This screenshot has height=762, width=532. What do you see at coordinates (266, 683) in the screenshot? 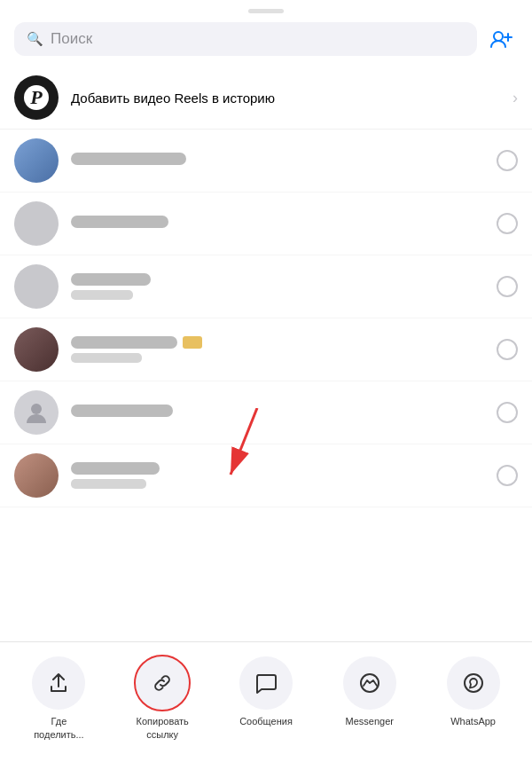
I see `messages-icon-circle` at bounding box center [266, 683].